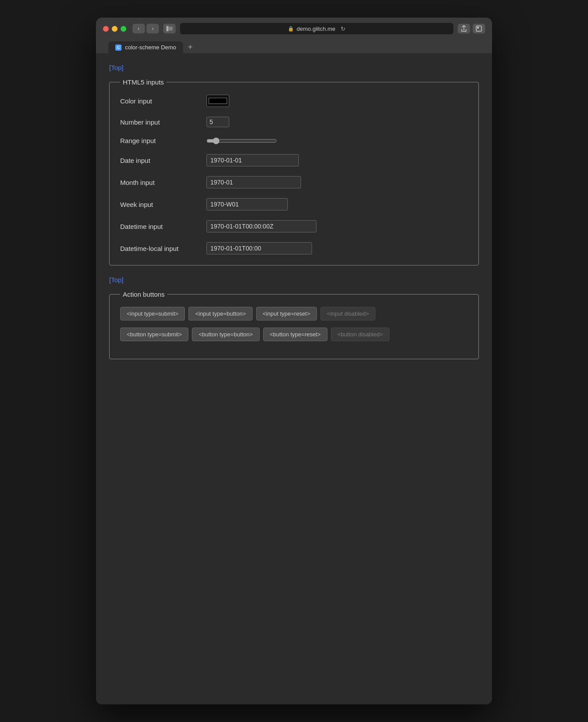 The width and height of the screenshot is (588, 722). I want to click on button-reset-button: <button type=reset>, so click(295, 335).